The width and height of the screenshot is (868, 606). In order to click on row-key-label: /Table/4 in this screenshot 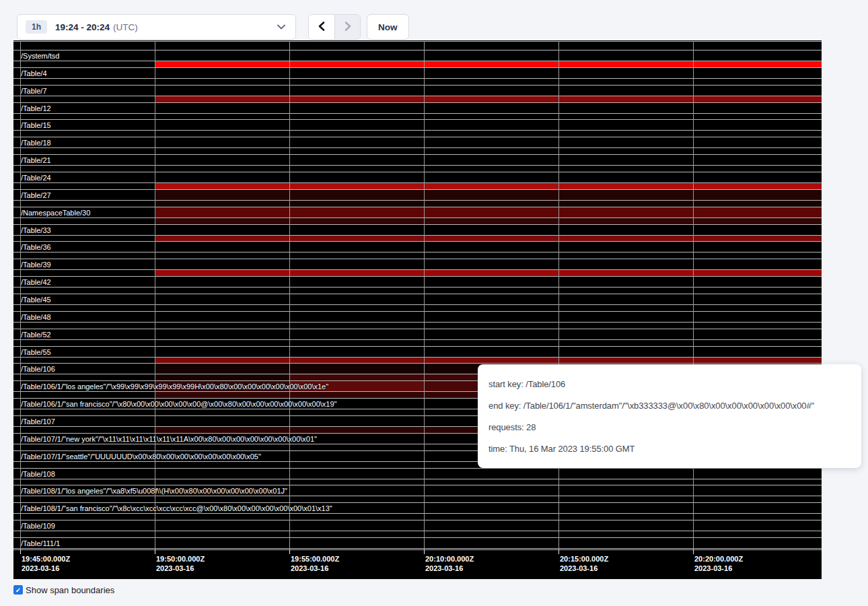, I will do `click(34, 73)`.